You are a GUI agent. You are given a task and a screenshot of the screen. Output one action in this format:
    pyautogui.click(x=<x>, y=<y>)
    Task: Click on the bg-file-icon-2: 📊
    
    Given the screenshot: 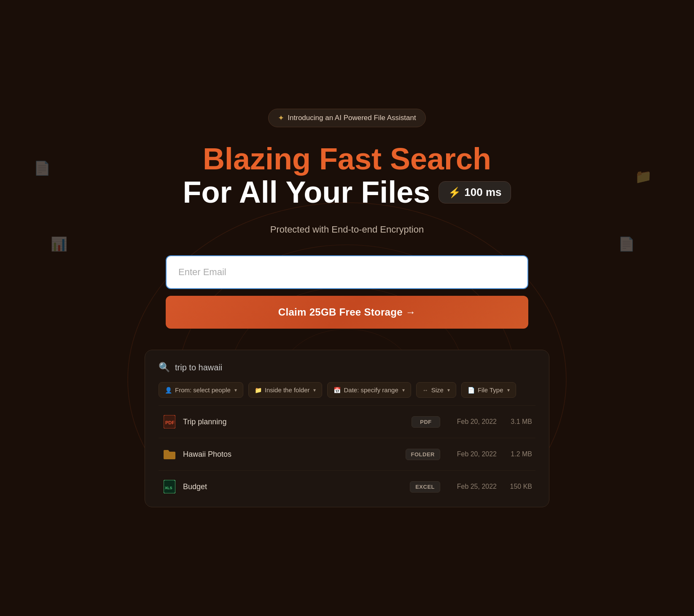 What is the action you would take?
    pyautogui.click(x=59, y=244)
    